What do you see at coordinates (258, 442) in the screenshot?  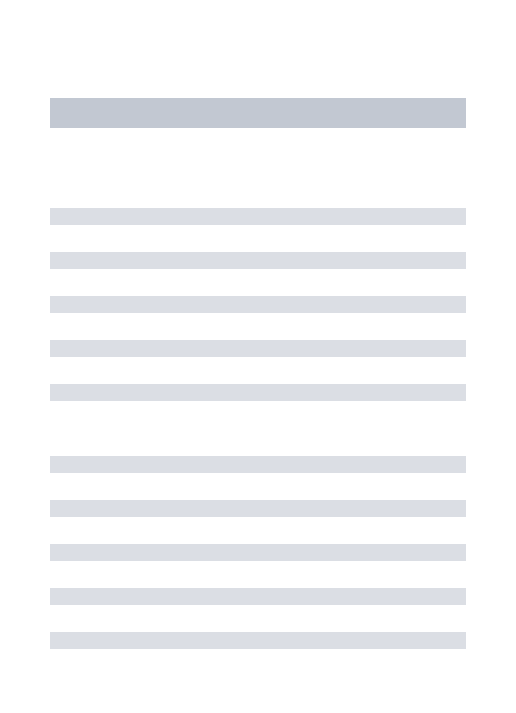 I see `section-gap` at bounding box center [258, 442].